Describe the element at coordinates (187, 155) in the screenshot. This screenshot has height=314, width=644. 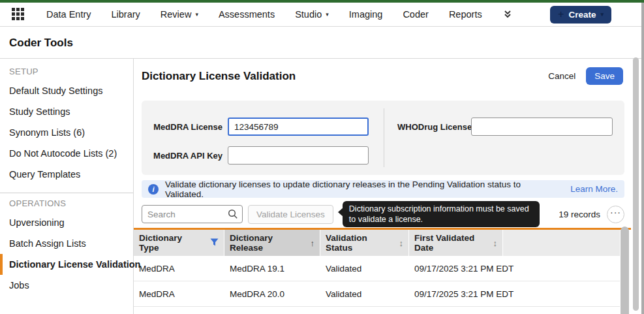
I see `meddra-api-key-label: MedDRA API Key` at that location.